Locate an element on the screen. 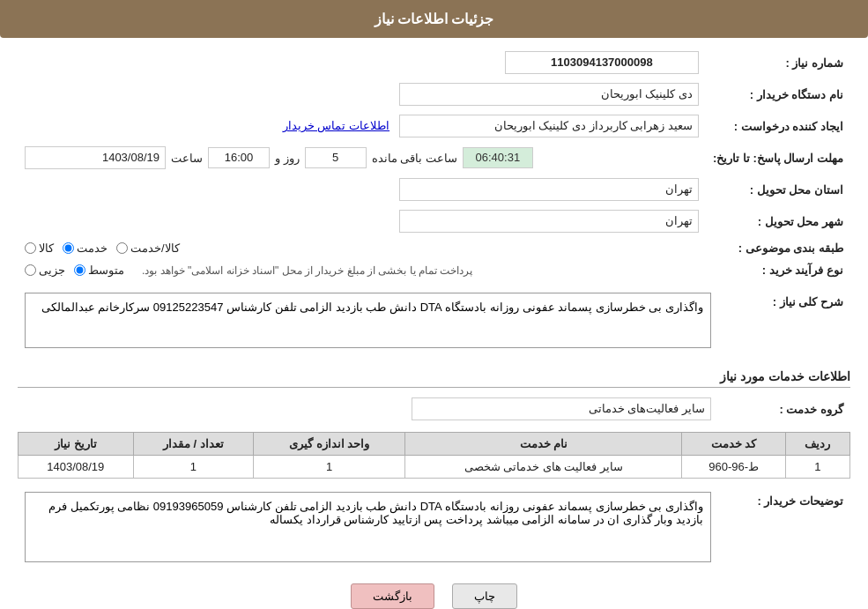  tabaqe-kala-khedmat-label: کالا/خدمت is located at coordinates (155, 249).